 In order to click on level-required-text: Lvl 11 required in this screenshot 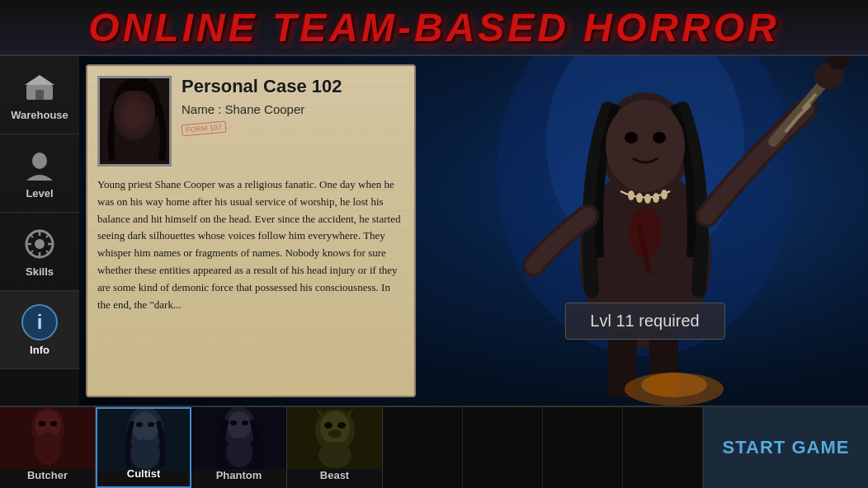, I will do `click(644, 321)`.